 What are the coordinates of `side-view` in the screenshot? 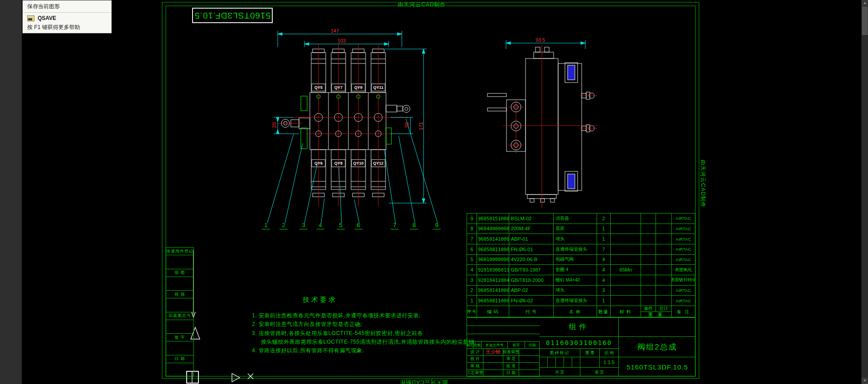 It's located at (541, 125).